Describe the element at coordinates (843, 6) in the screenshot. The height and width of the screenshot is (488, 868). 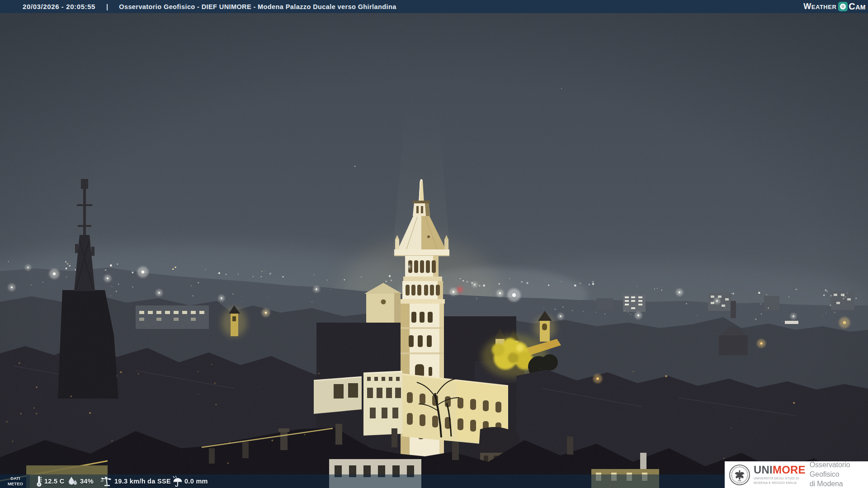
I see `lens-dot-icon` at that location.